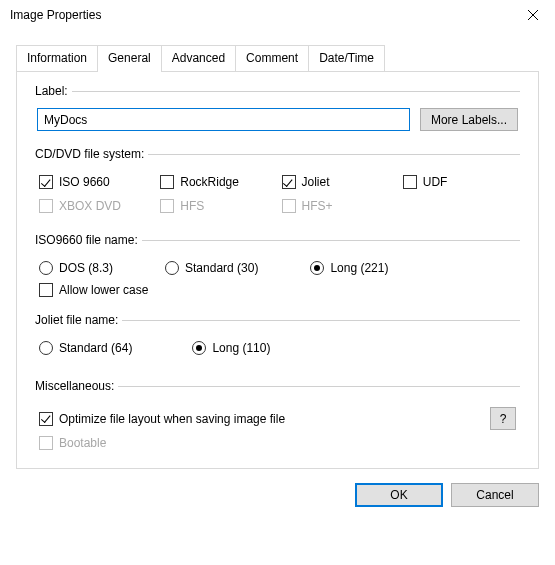 The width and height of the screenshot is (555, 565). Describe the element at coordinates (340, 206) in the screenshot. I see `checkbox-hfsplus: HFS+` at that location.